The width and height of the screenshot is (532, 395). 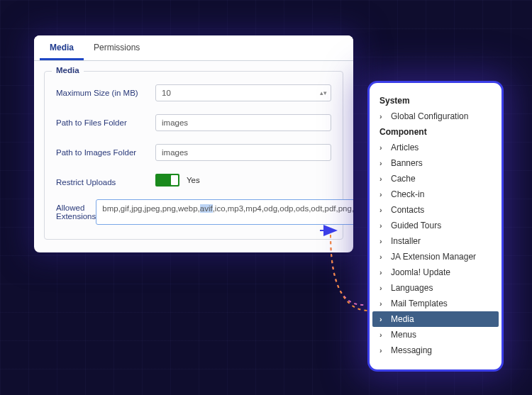 I want to click on input-maximum-size, so click(x=243, y=93).